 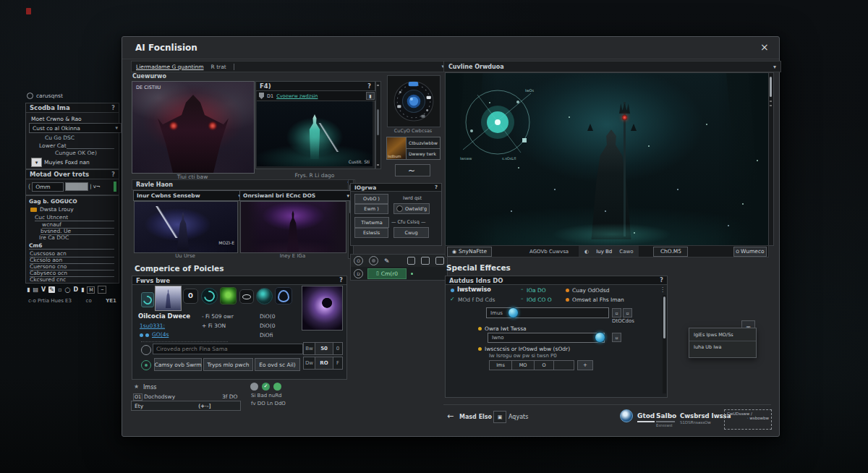 What do you see at coordinates (48, 187) in the screenshot?
I see `value-input: Omm` at bounding box center [48, 187].